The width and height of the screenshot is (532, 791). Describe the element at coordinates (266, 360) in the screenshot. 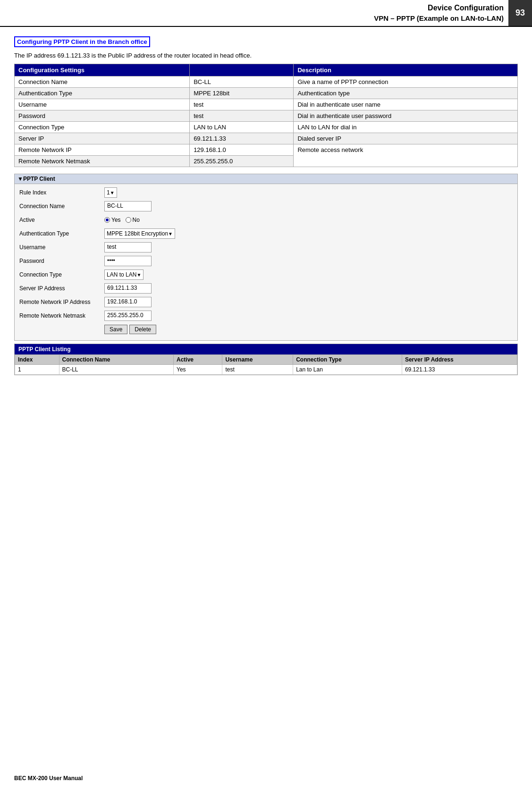

I see `listing-panel: PPTP Client Listing IndexConnection Name…` at that location.